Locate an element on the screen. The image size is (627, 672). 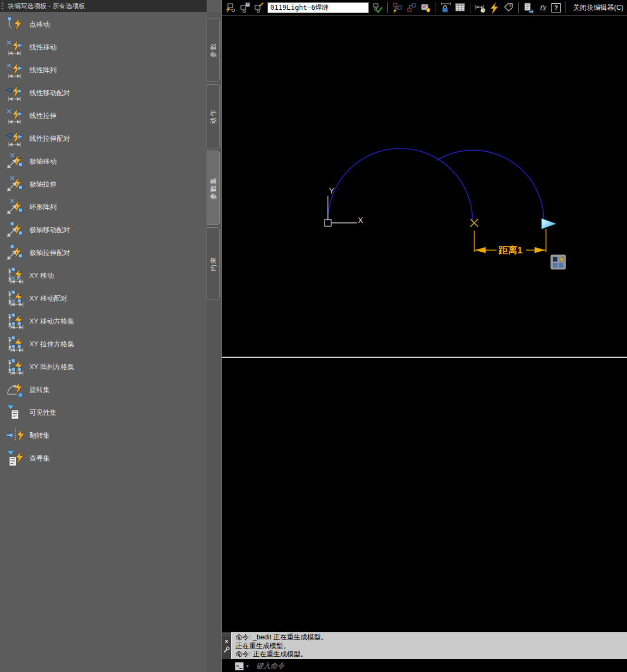
palette-item-xy-move-boxset: XY 移动方格集 is located at coordinates (103, 321).